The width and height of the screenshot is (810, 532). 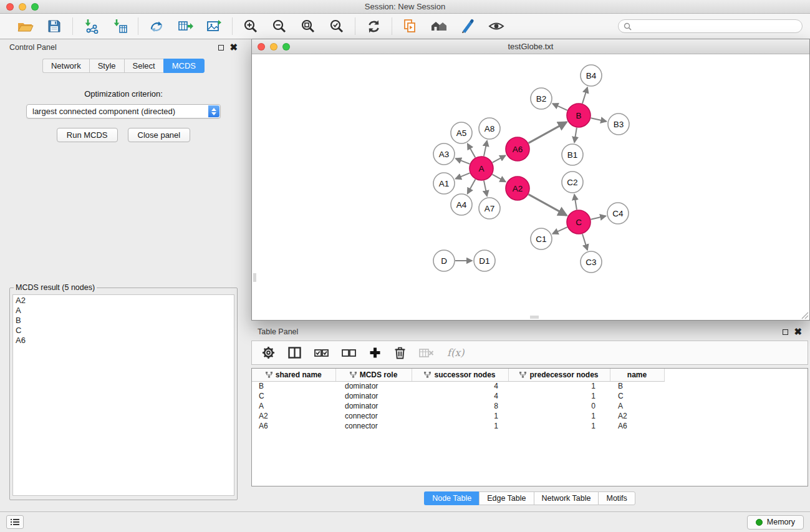 I want to click on graph-edge-A-A5, so click(x=471, y=150).